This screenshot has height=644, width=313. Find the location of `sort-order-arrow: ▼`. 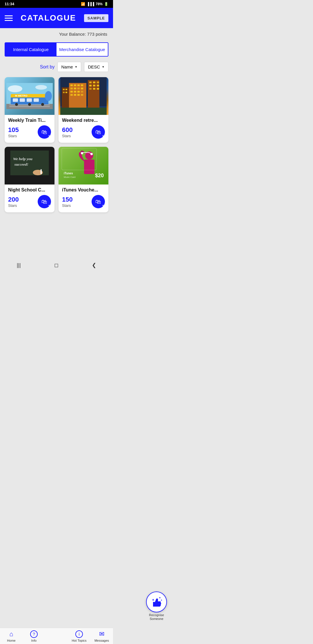

sort-order-arrow: ▼ is located at coordinates (103, 67).